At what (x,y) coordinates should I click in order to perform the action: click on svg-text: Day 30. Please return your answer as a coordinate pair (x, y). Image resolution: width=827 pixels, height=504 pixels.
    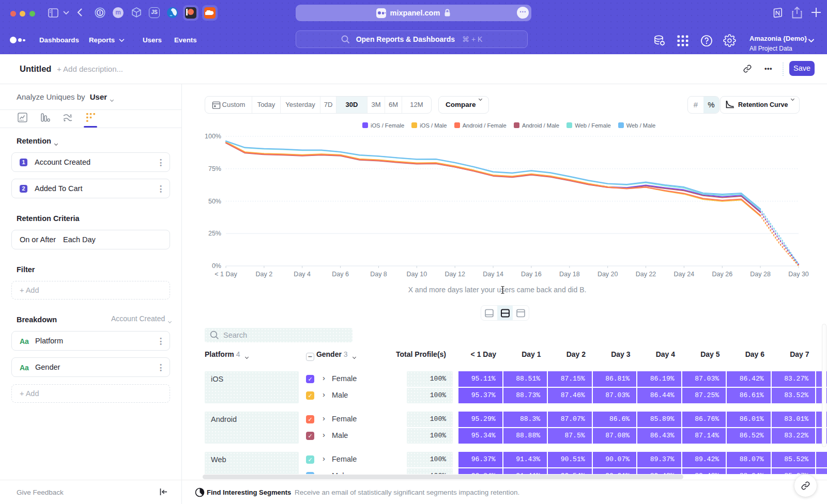
    Looking at the image, I should click on (799, 274).